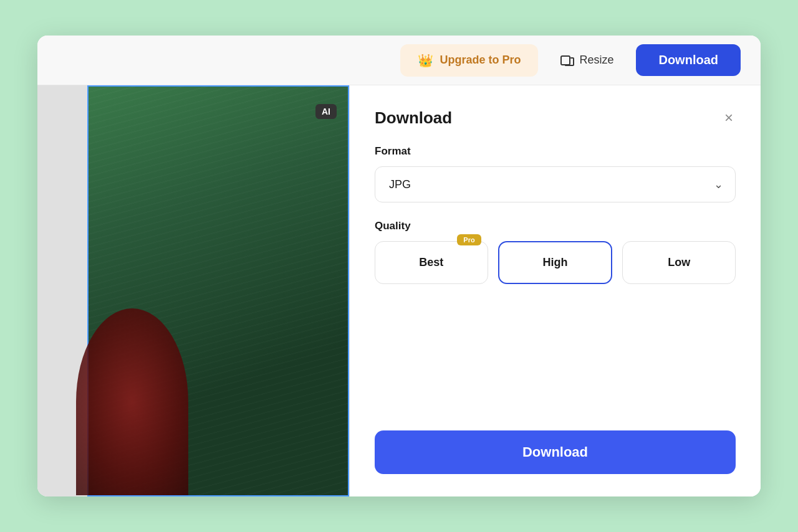 Image resolution: width=798 pixels, height=532 pixels. Describe the element at coordinates (555, 452) in the screenshot. I see `download-action-label: Download` at that location.